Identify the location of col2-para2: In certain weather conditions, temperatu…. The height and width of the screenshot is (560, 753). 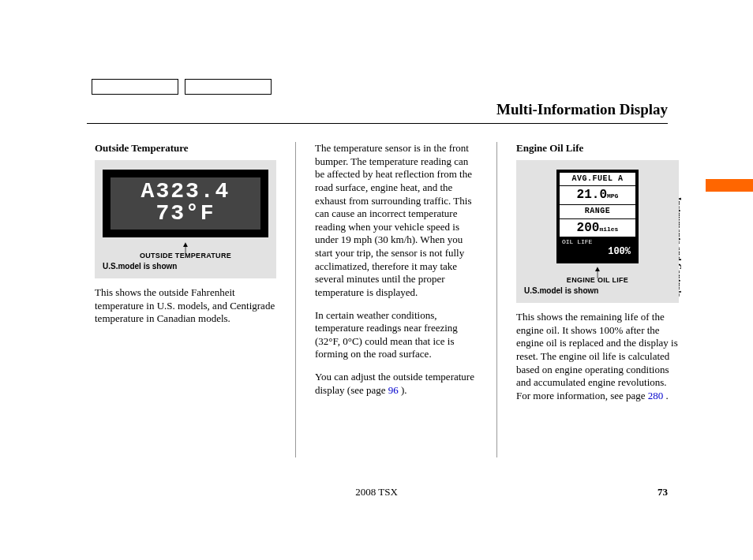
(396, 336).